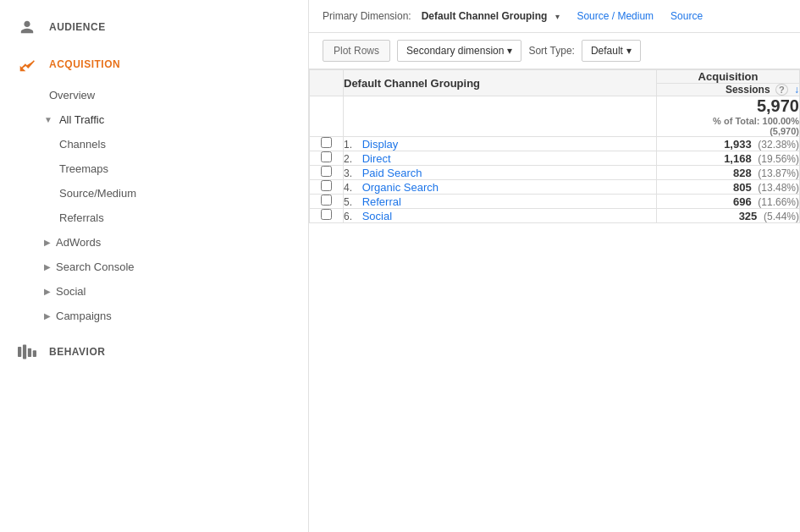  I want to click on secondary-dimension-button: Secondary dimension ▾, so click(459, 51).